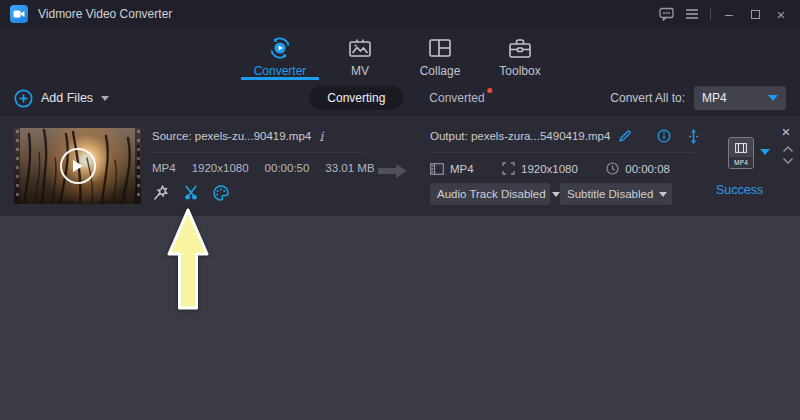 This screenshot has height=420, width=800. I want to click on tab-converting: Converting, so click(356, 98).